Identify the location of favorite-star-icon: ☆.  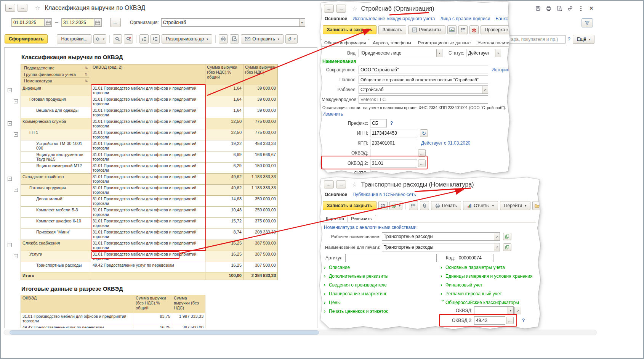
(37, 8).